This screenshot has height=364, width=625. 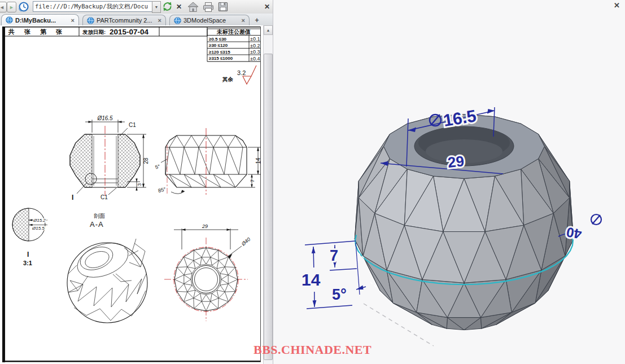 What do you see at coordinates (124, 20) in the screenshot?
I see `tab-label: PARTcommunity 2...` at bounding box center [124, 20].